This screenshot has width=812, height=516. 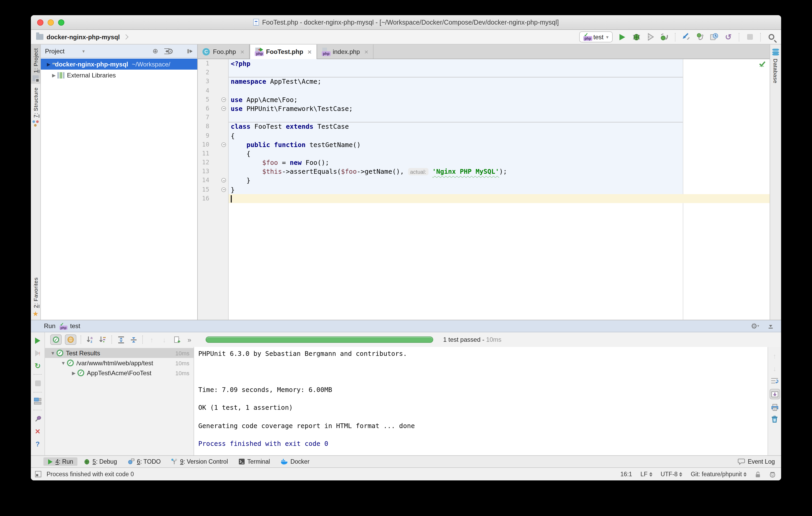 What do you see at coordinates (64, 461) in the screenshot?
I see `toolwindow-button-label: 4: Run` at bounding box center [64, 461].